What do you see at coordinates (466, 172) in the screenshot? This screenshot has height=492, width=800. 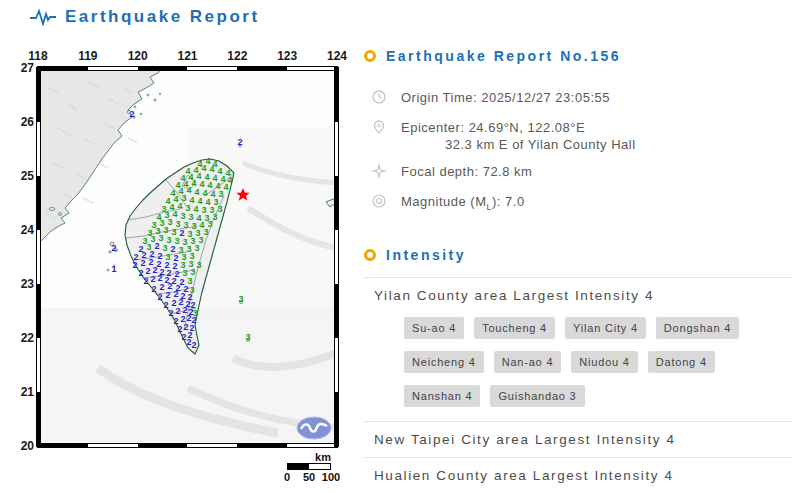 I see `focal-depth-text: Focal depth: 72.8 km` at bounding box center [466, 172].